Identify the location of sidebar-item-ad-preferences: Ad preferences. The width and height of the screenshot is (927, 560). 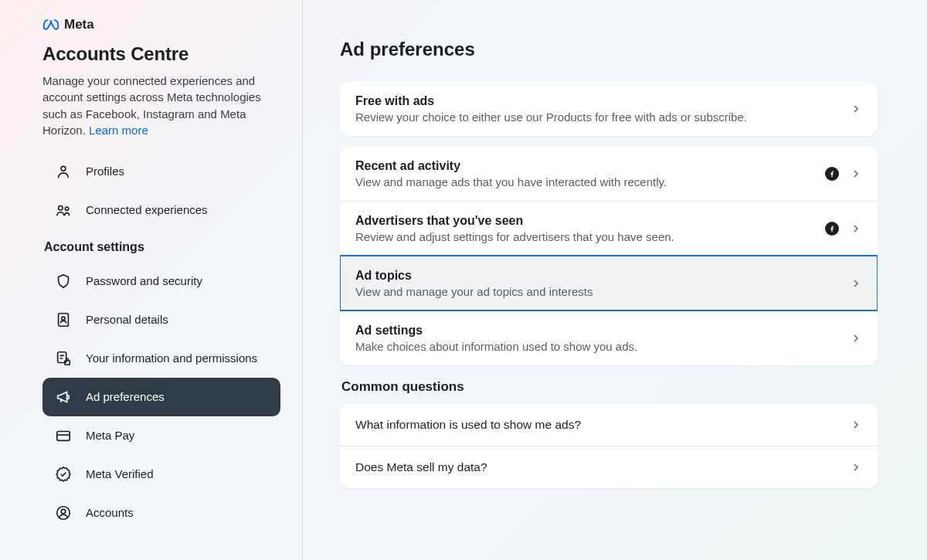
(161, 397).